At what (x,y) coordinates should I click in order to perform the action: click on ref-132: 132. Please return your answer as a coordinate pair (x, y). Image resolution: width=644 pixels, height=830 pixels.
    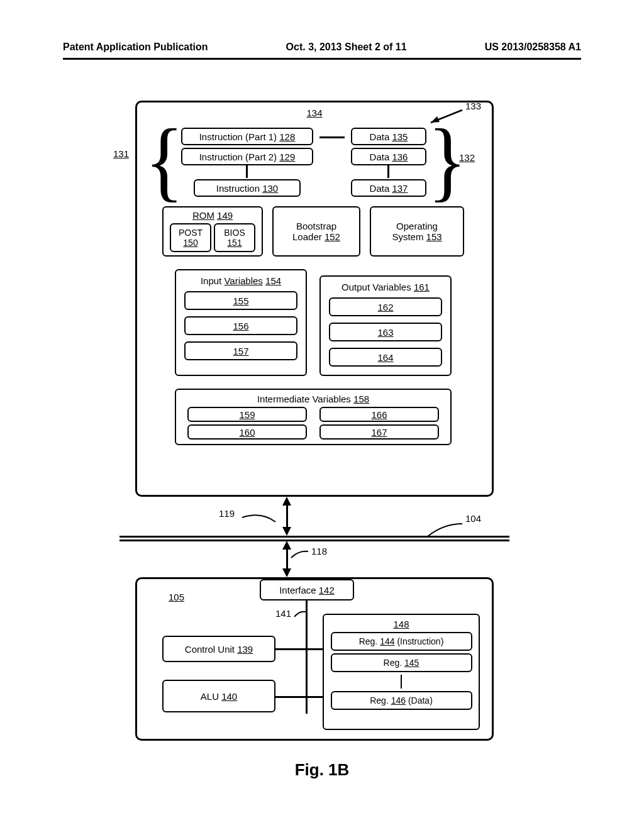
    Looking at the image, I should click on (467, 157).